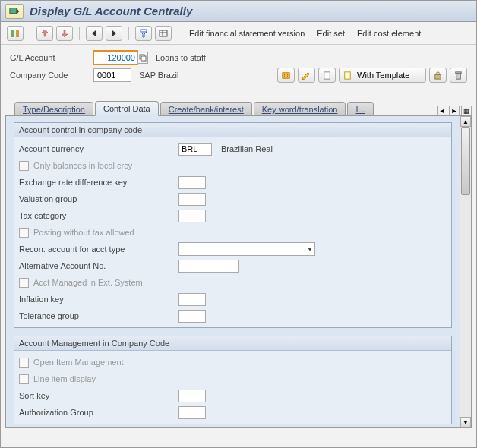  What do you see at coordinates (232, 343) in the screenshot?
I see `group-account-management-title: Account Management in Company Code` at bounding box center [232, 343].